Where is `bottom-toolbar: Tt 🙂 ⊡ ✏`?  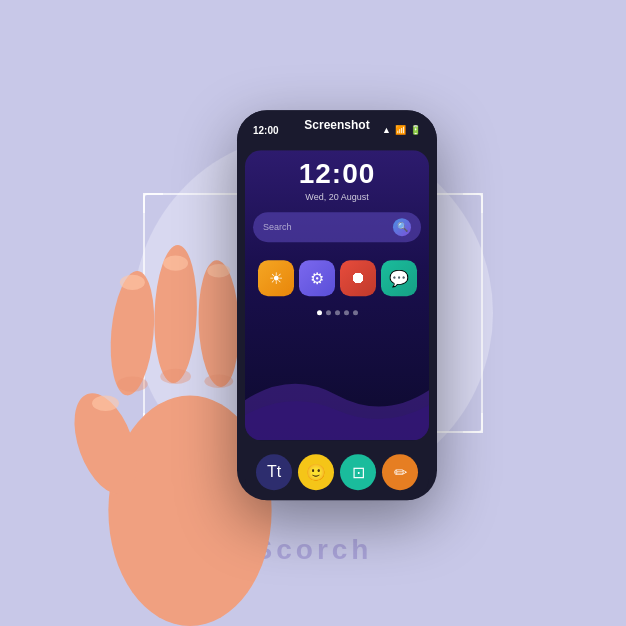
bottom-toolbar: Tt 🙂 ⊡ ✏ is located at coordinates (337, 472).